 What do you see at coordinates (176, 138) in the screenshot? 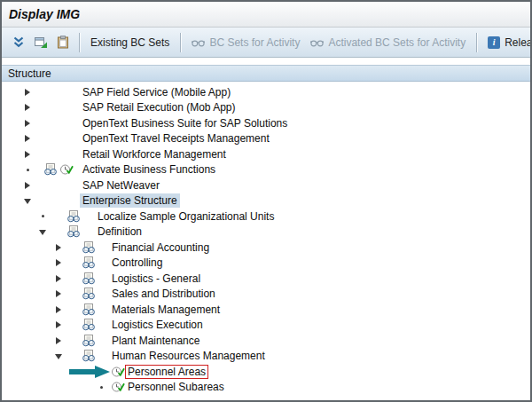
I see `tree-item-label: OpenText Travel Receipts Management` at bounding box center [176, 138].